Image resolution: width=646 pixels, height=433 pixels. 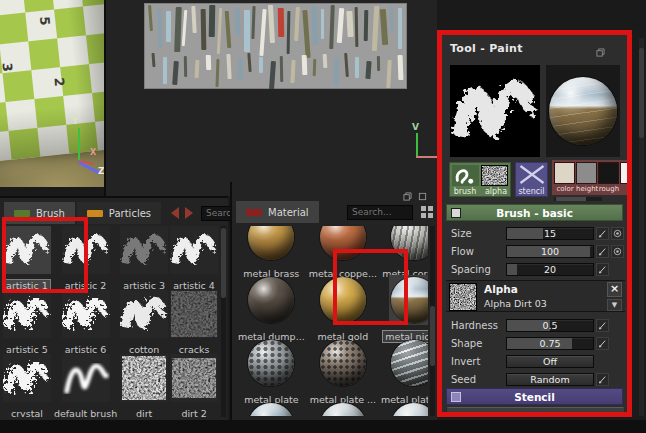 What do you see at coordinates (550, 270) in the screenshot?
I see `param-slider: 20` at bounding box center [550, 270].